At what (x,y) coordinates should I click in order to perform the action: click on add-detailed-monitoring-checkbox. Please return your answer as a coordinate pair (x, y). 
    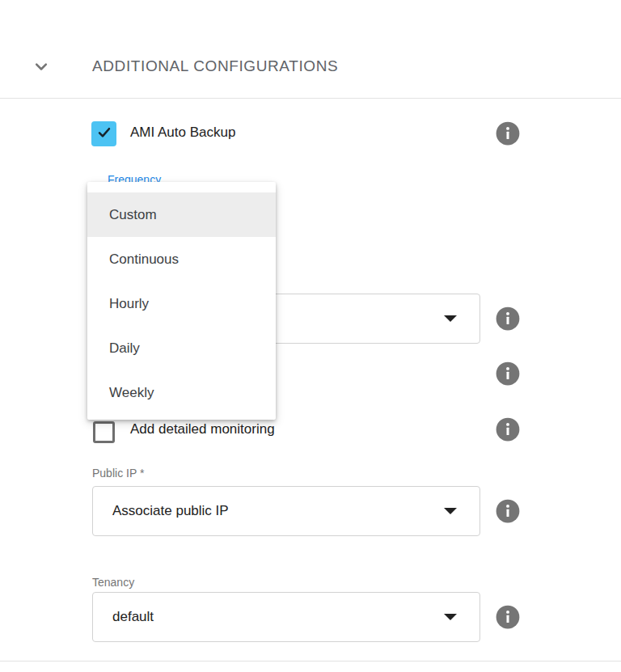
    Looking at the image, I should click on (104, 432).